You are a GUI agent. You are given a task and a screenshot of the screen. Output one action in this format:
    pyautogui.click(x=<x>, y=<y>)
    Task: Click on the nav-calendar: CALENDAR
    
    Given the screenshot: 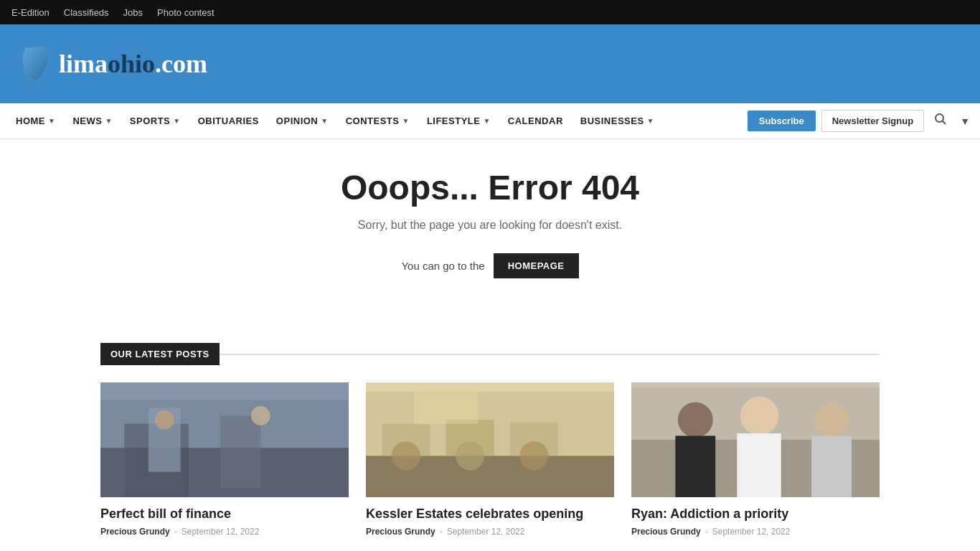 What is the action you would take?
    pyautogui.click(x=535, y=121)
    